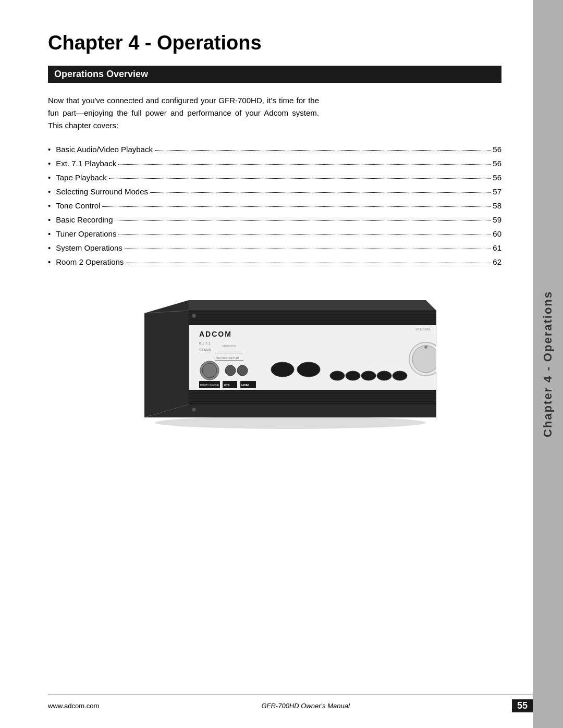  What do you see at coordinates (275, 205) in the screenshot?
I see `toc-list: Basic Audio/Video Playback56Ext. 7.1 Pla…` at bounding box center [275, 205].